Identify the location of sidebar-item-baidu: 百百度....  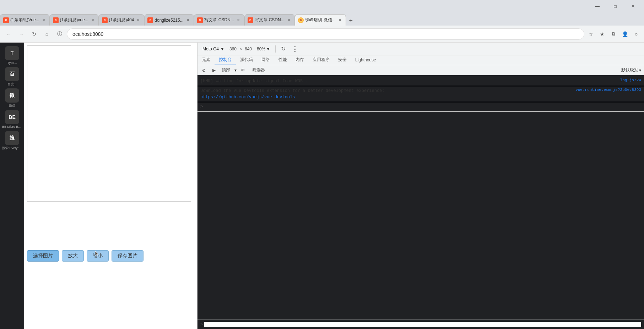
(12, 77).